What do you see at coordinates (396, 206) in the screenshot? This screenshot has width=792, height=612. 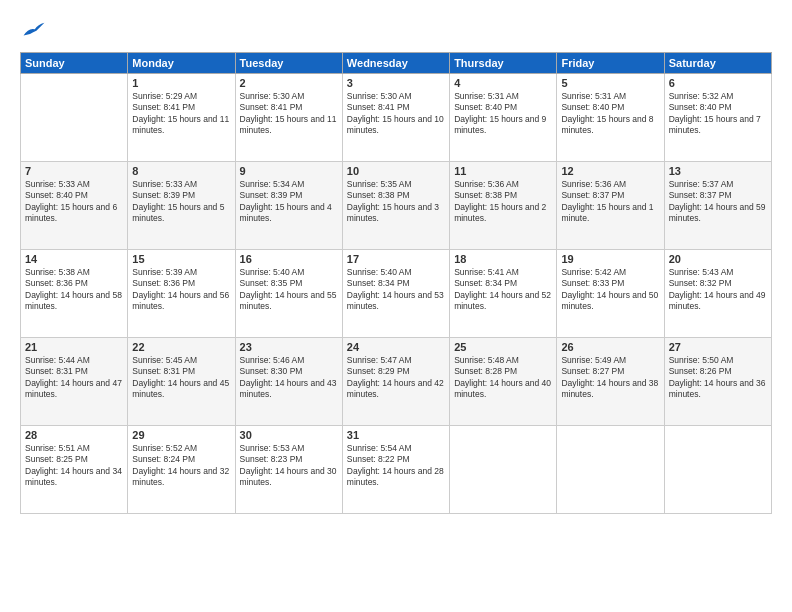 I see `calendar-cell: 10Sunrise: 5:35 AMSunset: 8:38 PMDayligh…` at bounding box center [396, 206].